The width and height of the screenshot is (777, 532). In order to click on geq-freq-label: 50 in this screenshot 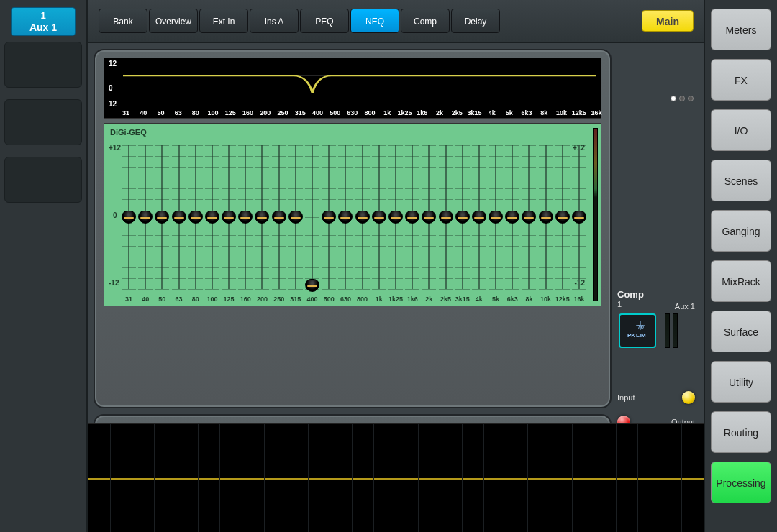, I will do `click(162, 299)`.